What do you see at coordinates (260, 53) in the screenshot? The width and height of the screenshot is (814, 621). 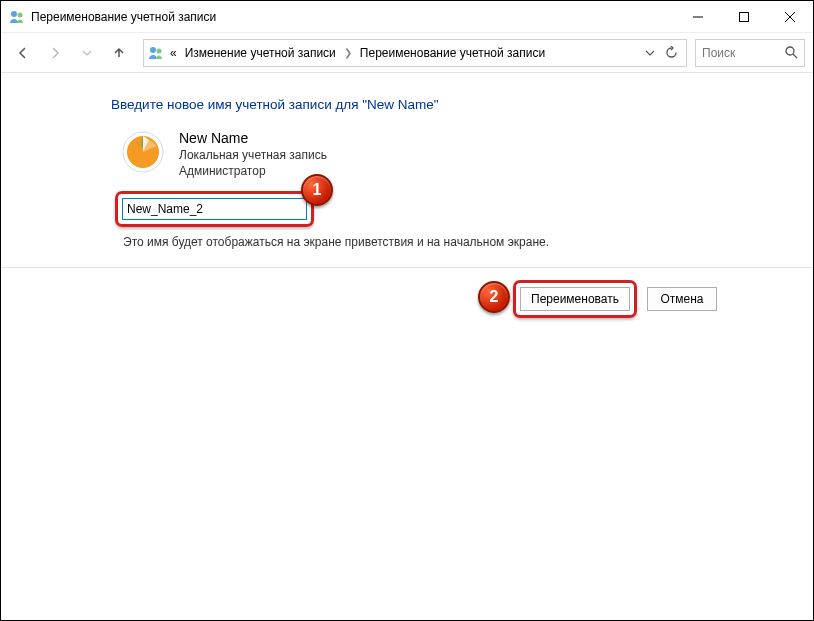 I see `breadcrumb-item: Изменение учетной записи` at bounding box center [260, 53].